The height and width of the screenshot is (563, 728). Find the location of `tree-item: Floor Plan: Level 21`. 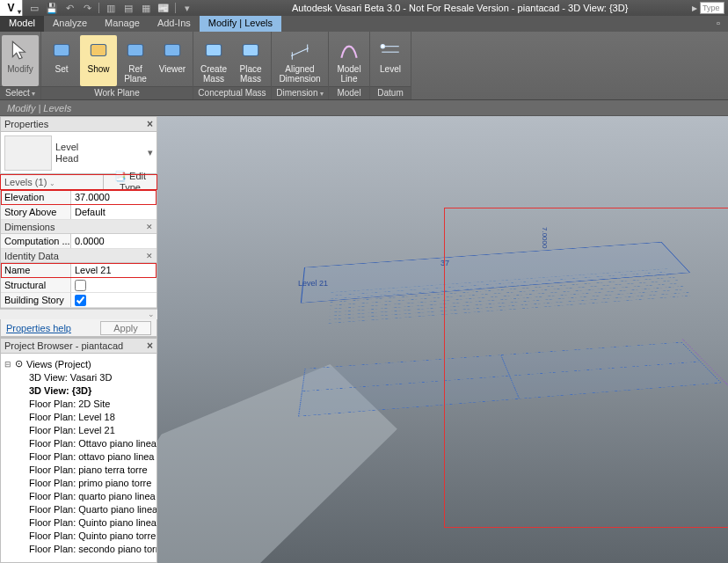

tree-item: Floor Plan: Level 21 is located at coordinates (79, 429).